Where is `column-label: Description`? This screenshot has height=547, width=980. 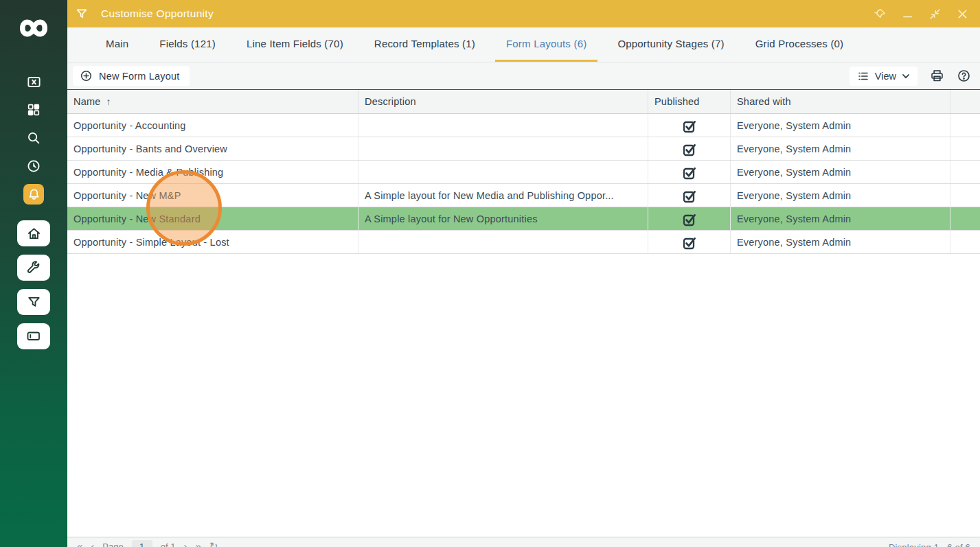
column-label: Description is located at coordinates (390, 102).